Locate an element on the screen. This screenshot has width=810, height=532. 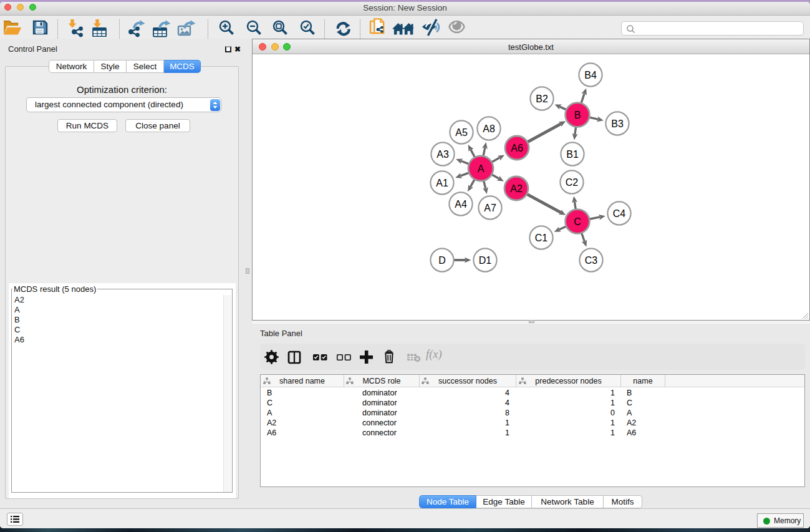
svg-text: C is located at coordinates (577, 222).